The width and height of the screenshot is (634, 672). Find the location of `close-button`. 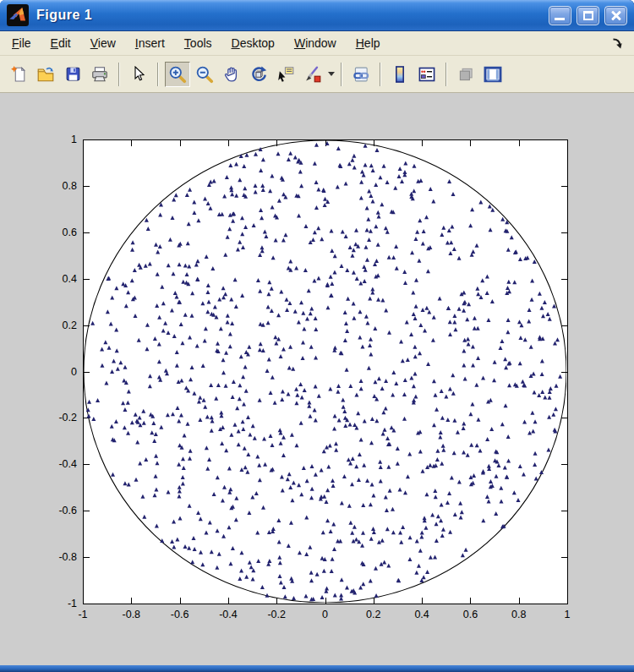

close-button is located at coordinates (615, 15).